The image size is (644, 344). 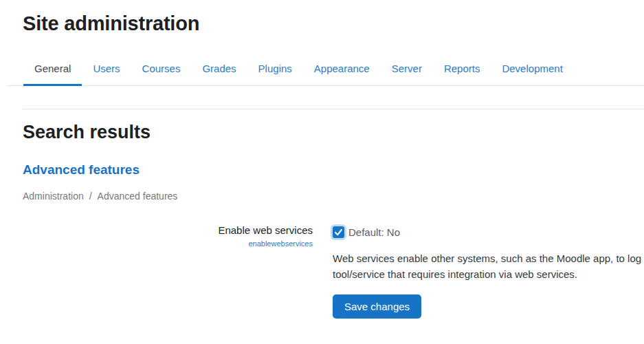 What do you see at coordinates (81, 170) in the screenshot?
I see `result-link-advanced-features: Advanced features` at bounding box center [81, 170].